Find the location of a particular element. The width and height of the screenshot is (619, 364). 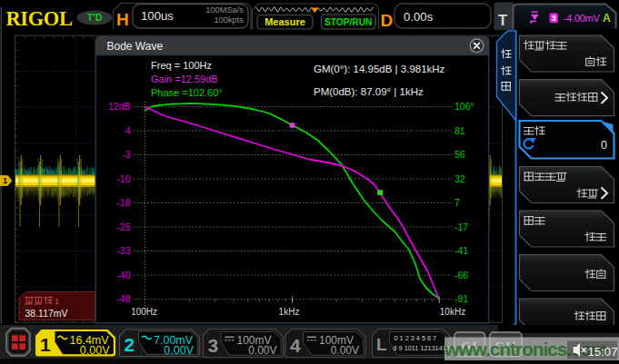

svg-text: PM(0dB): 87.09° | 1kHz is located at coordinates (369, 92).